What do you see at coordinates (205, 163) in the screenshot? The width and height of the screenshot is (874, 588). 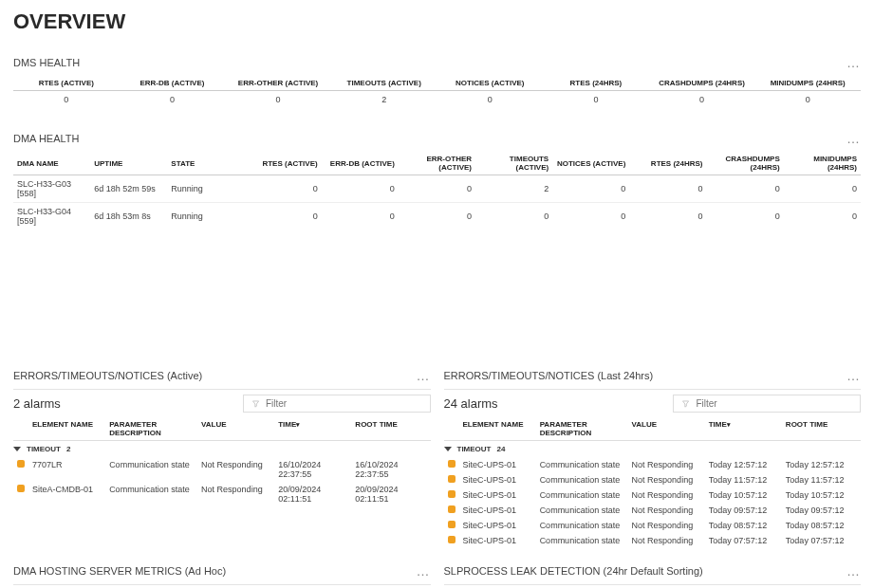 I see `dma-col-header: STATE` at bounding box center [205, 163].